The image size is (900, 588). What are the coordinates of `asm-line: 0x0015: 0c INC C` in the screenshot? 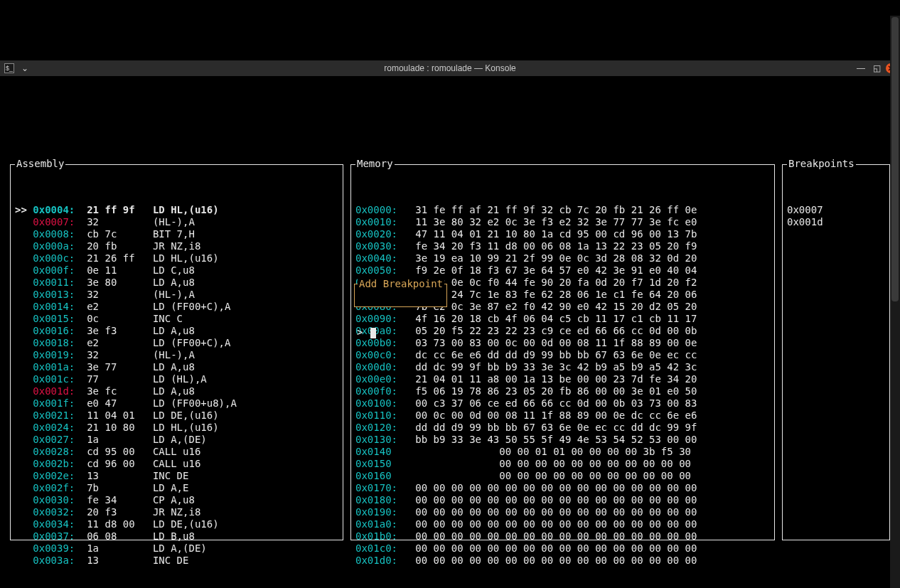 It's located at (176, 319).